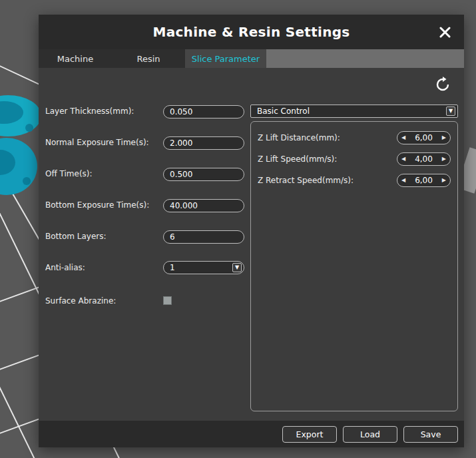  I want to click on off-time-label: Off Time(s):, so click(69, 174).